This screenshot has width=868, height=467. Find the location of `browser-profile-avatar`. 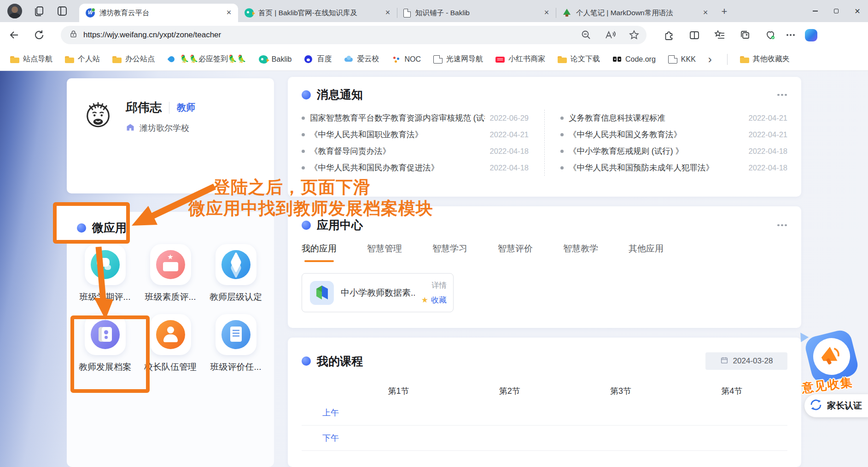

browser-profile-avatar is located at coordinates (15, 11).